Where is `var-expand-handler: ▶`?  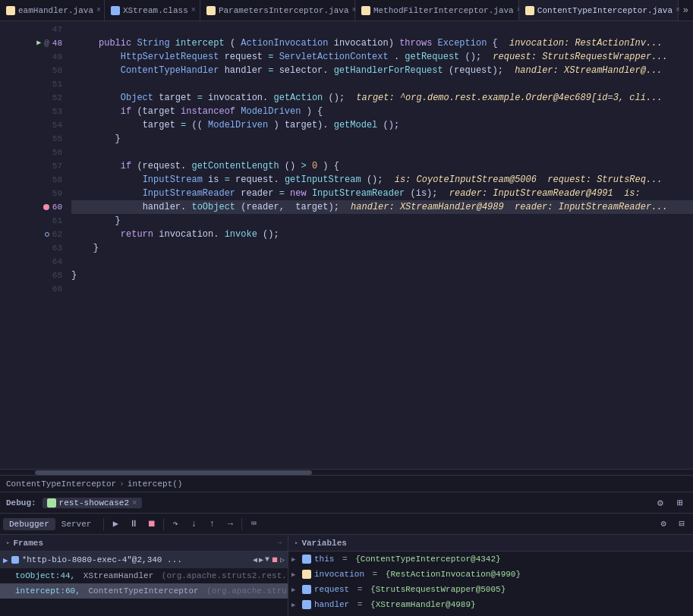
var-expand-handler: ▶ is located at coordinates (295, 605).